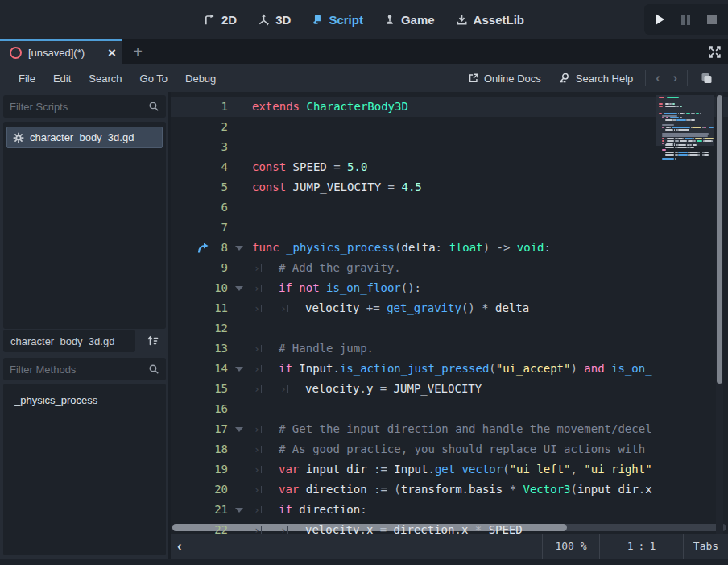 This screenshot has height=565, width=728. I want to click on editor-topbar: 2D 3D Script Game AssetLib, so click(364, 19).